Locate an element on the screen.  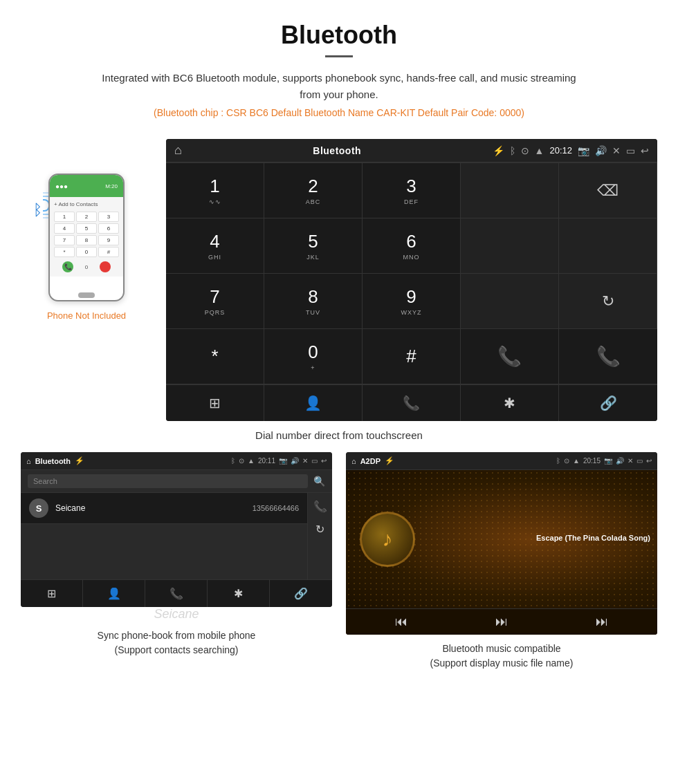
call-info: M:20 is located at coordinates (111, 187).